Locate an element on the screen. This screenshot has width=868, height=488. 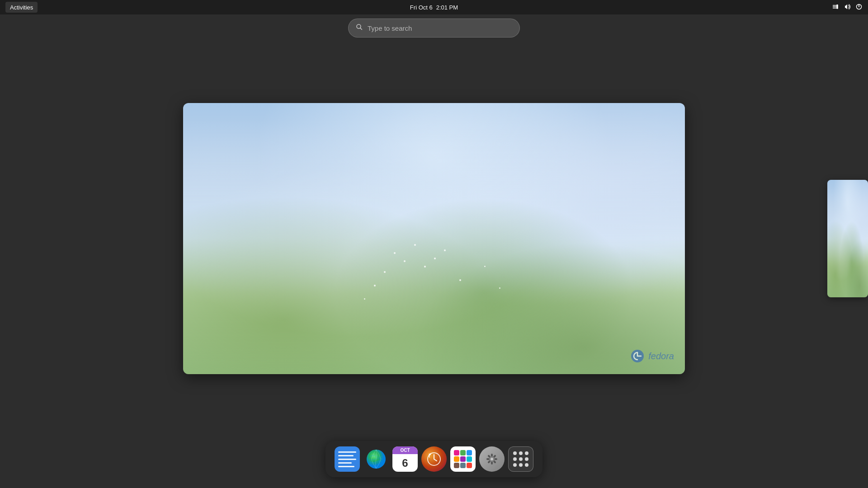
search-bar is located at coordinates (434, 28).